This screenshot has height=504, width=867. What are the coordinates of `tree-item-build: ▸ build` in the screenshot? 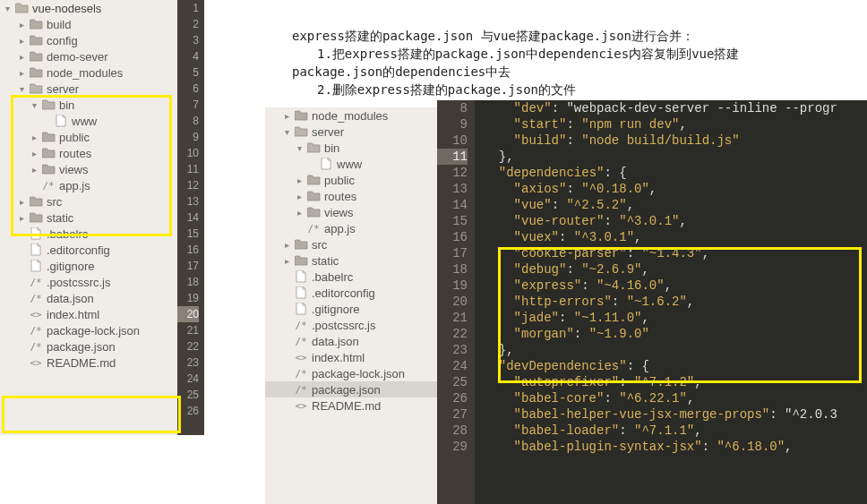 It's located at (89, 24).